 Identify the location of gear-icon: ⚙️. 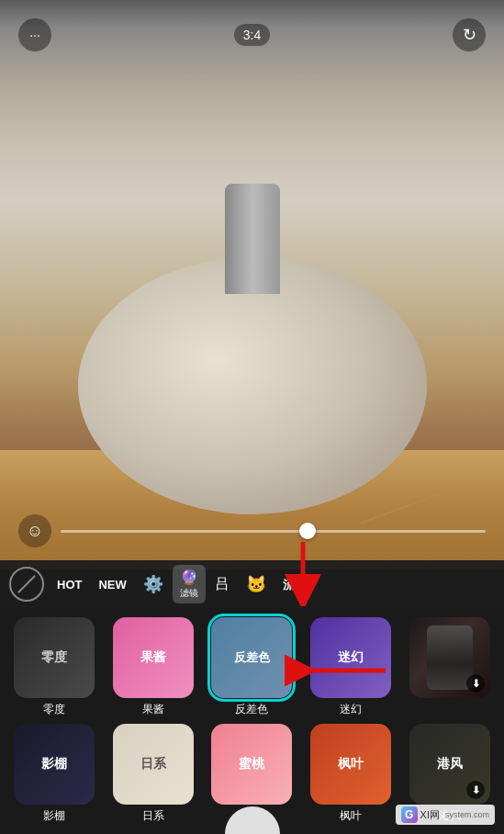
(153, 584).